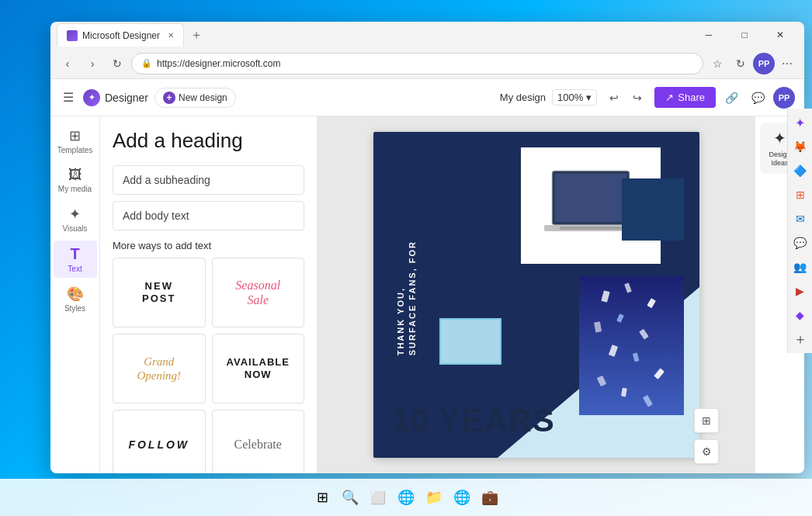 This screenshot has width=812, height=516. I want to click on design-name: My design, so click(523, 98).